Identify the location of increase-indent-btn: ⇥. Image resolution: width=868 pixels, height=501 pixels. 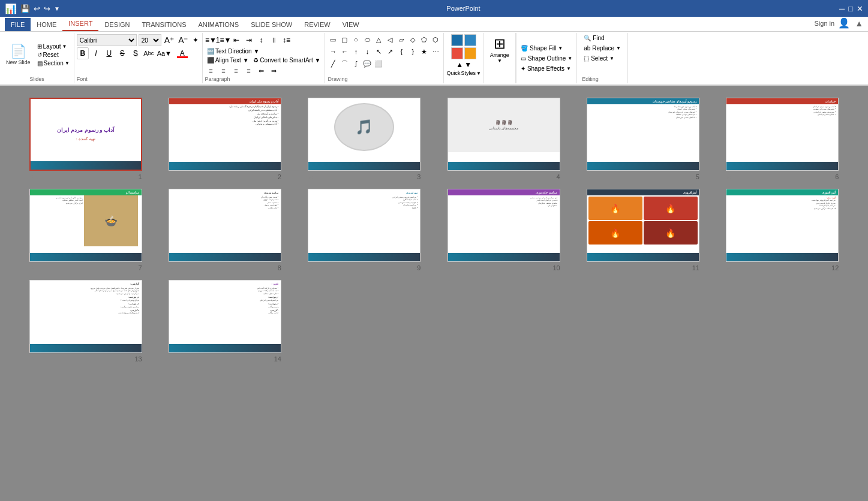
(249, 40).